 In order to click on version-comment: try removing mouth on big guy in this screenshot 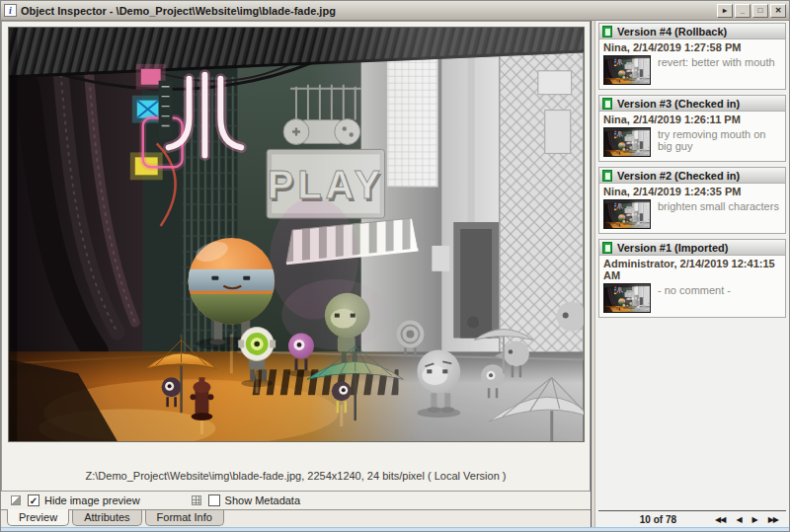, I will do `click(719, 140)`.